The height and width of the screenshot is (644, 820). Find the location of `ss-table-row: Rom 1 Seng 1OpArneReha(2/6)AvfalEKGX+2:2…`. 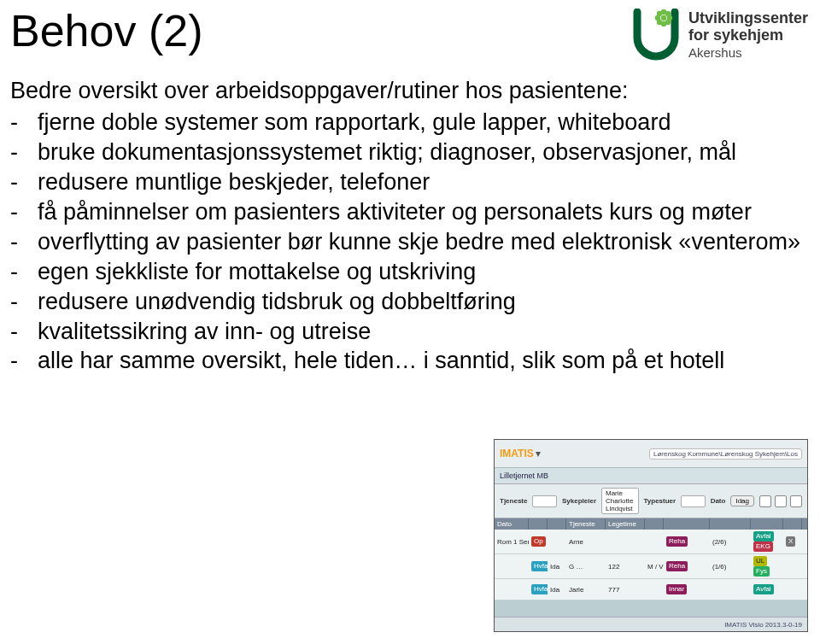

ss-table-row: Rom 1 Seng 1OpArneReha(2/6)AvfalEKGX+2:2… is located at coordinates (651, 542).